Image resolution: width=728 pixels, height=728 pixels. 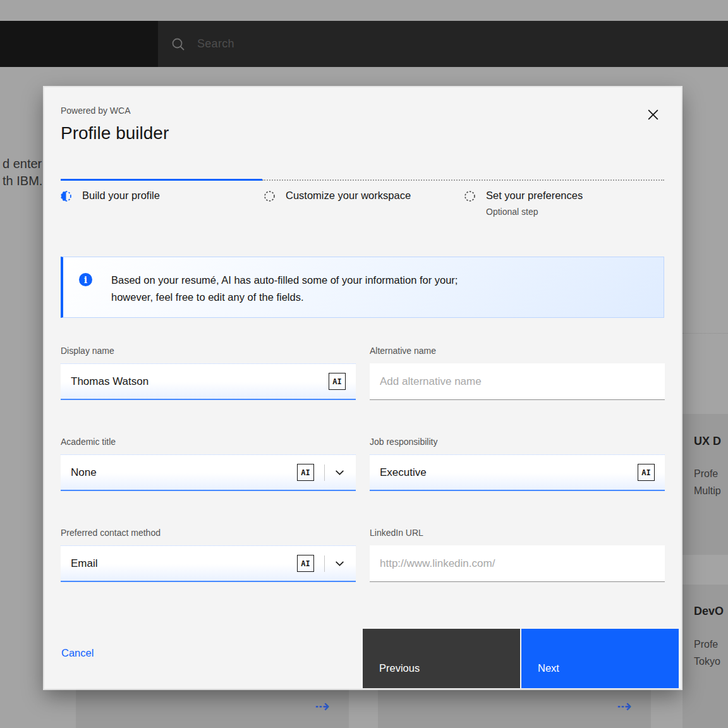 I want to click on half-filled-circle-icon, so click(x=66, y=197).